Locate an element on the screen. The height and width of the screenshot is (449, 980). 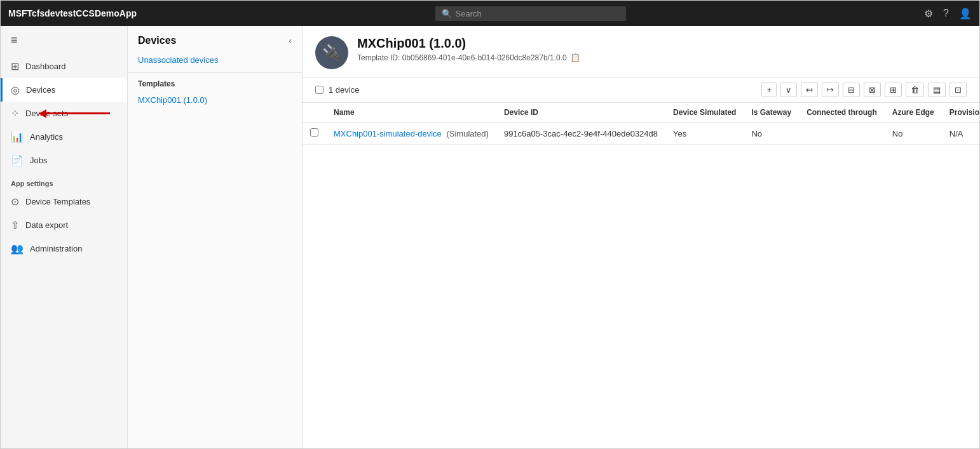
sidebar-item-device-sets: ⁘ Device sets is located at coordinates (64, 113).